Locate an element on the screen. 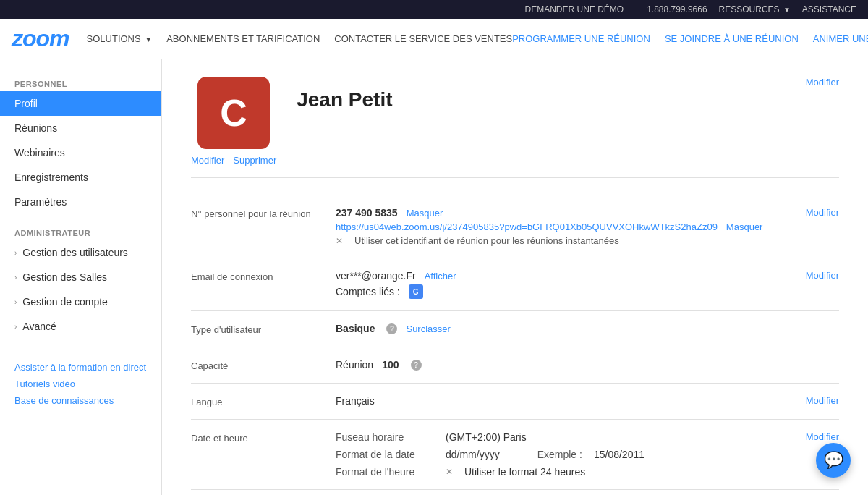  masquer-link-2: Masquer is located at coordinates (745, 227).